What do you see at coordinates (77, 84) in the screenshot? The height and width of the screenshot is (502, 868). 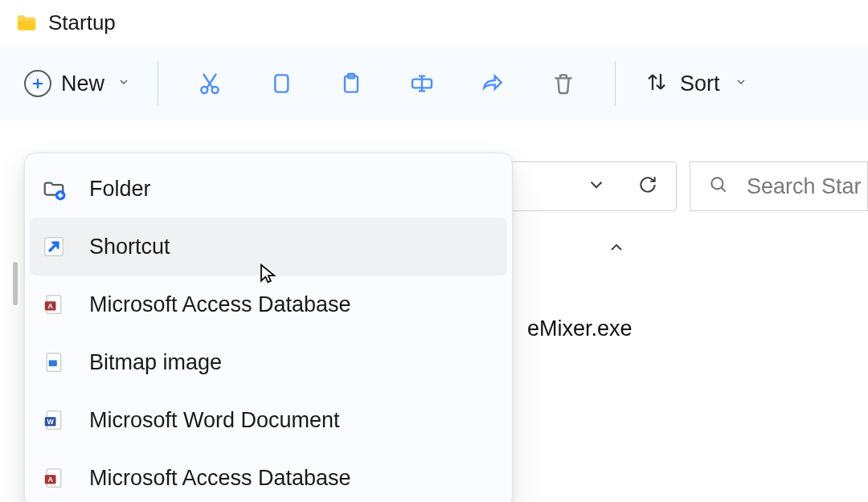 I see `new-button: New` at bounding box center [77, 84].